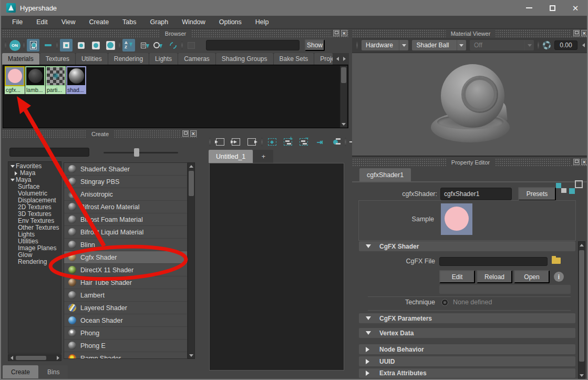 This screenshot has width=588, height=380. I want to click on swatch-cgfxshader1: cgfx..., so click(15, 80).